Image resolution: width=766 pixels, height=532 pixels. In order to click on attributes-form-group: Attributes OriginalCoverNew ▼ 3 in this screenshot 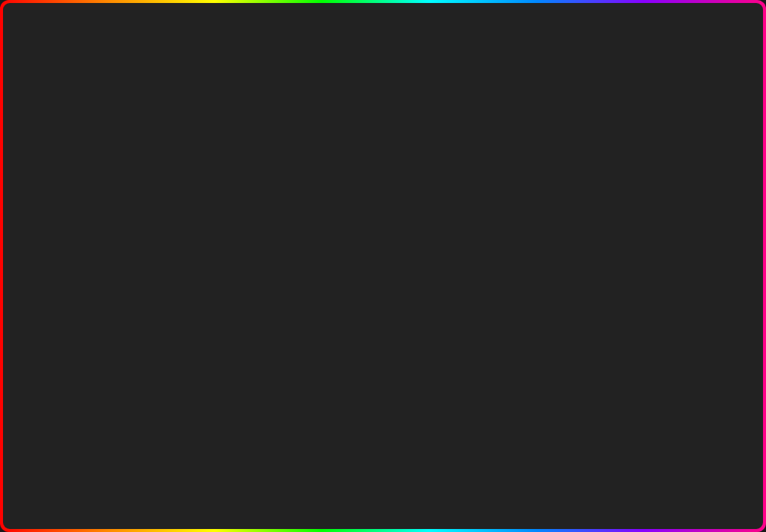, I will do `click(583, 224)`.